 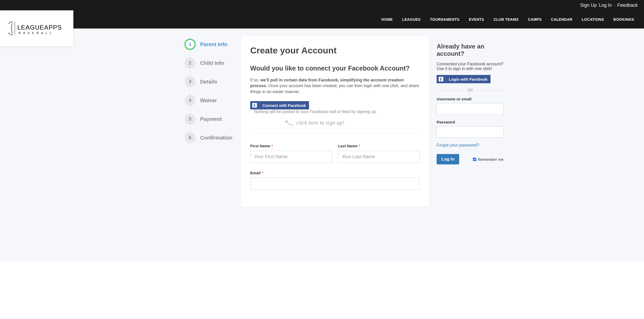 I want to click on step-details: 3 Details, so click(x=213, y=82).